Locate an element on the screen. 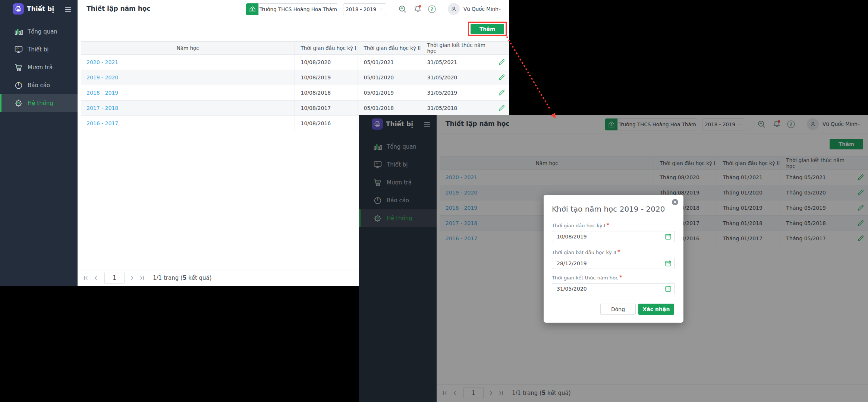 The image size is (868, 402). year-end-cell: 31/05/2018 is located at coordinates (457, 108).